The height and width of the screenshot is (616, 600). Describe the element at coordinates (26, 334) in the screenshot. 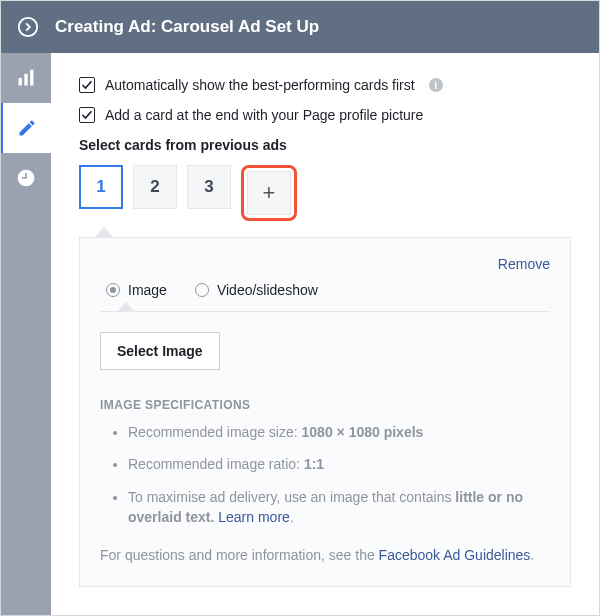

I see `sidebar` at that location.